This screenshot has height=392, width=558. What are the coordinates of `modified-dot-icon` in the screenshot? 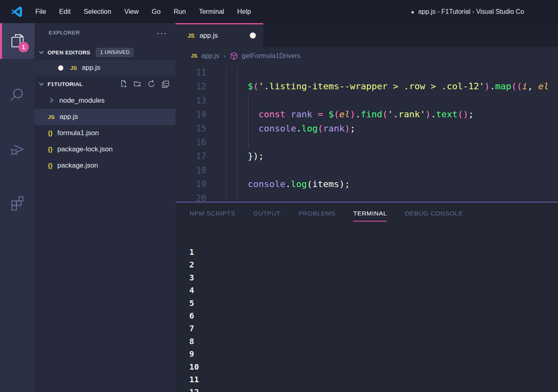 It's located at (61, 68).